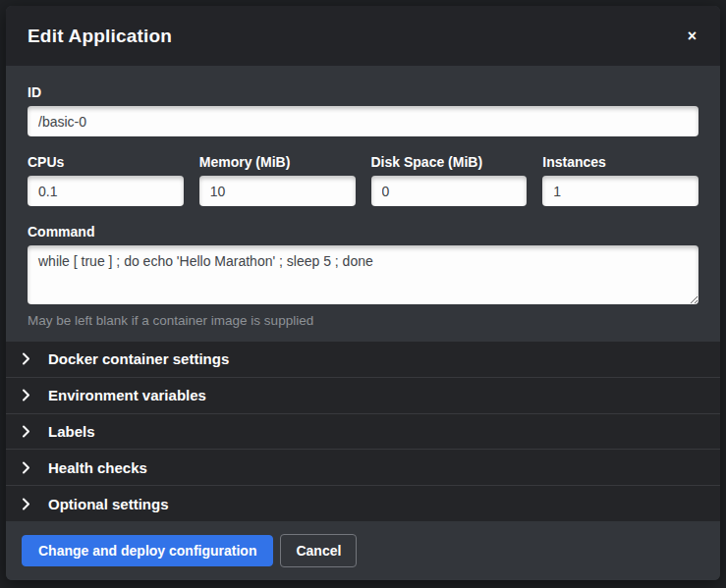 The height and width of the screenshot is (588, 726). Describe the element at coordinates (277, 162) in the screenshot. I see `memory-label: Memory (MiB)` at that location.